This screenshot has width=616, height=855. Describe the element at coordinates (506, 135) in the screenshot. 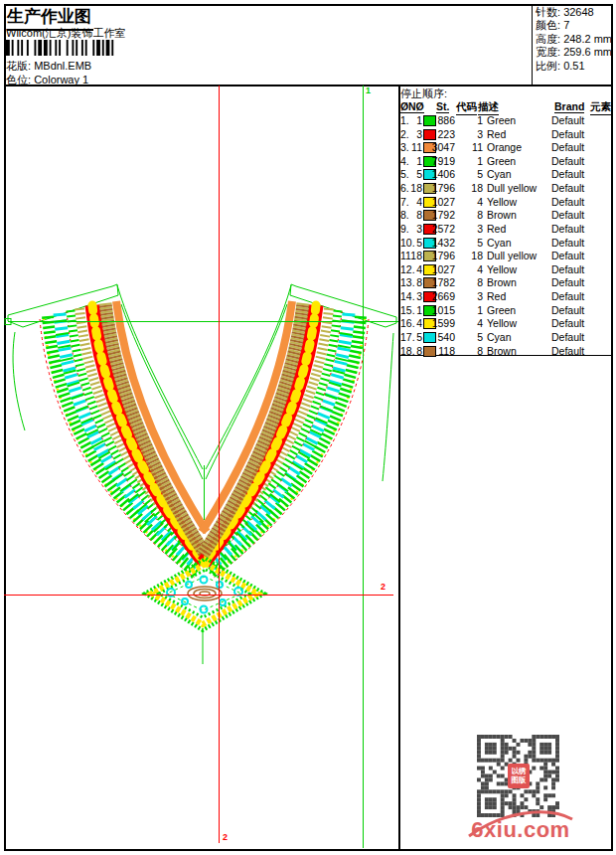

I see `stop-table-row: 2.32233RedDefault` at that location.